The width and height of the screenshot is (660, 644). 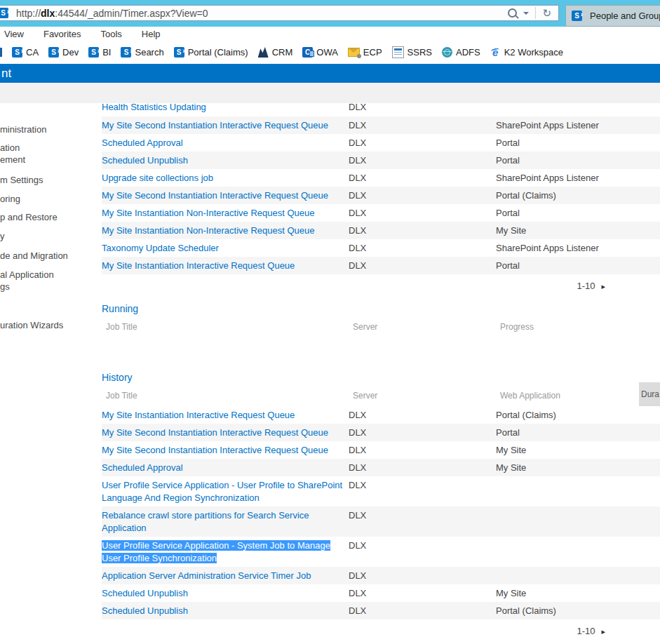 I want to click on web-application-cell: SharePoint Apps Listener, so click(x=578, y=178).